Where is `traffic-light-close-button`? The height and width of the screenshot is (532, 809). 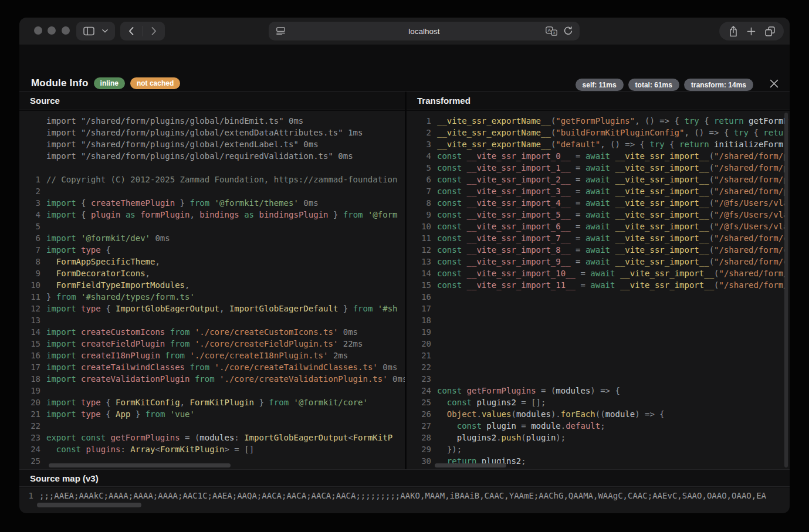 traffic-light-close-button is located at coordinates (38, 31).